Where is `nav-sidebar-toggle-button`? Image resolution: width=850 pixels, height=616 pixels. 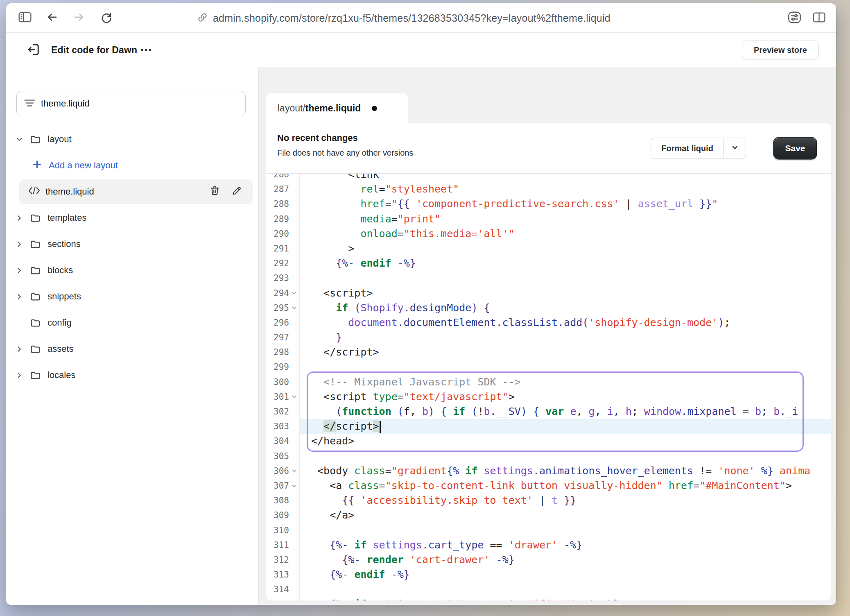
nav-sidebar-toggle-button is located at coordinates (25, 18).